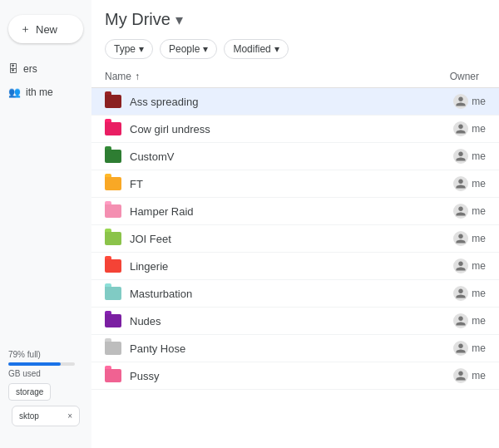  I want to click on table-row: Masturbation me, so click(295, 294).